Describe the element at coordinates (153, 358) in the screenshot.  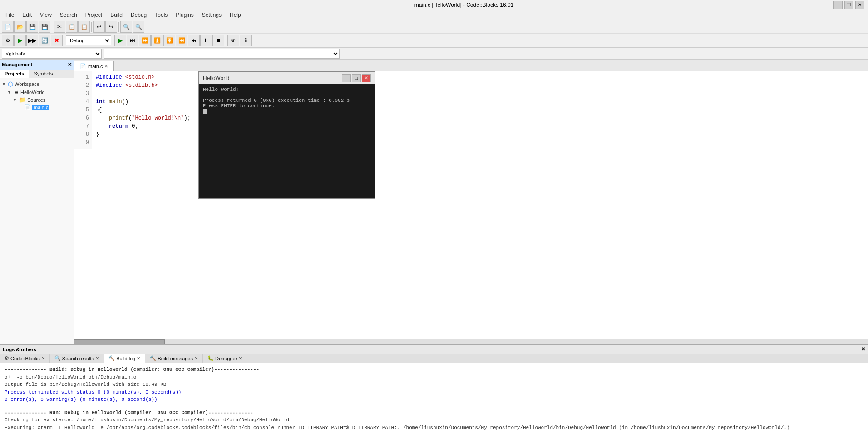
I see `build-messages-icon: 🔨` at that location.